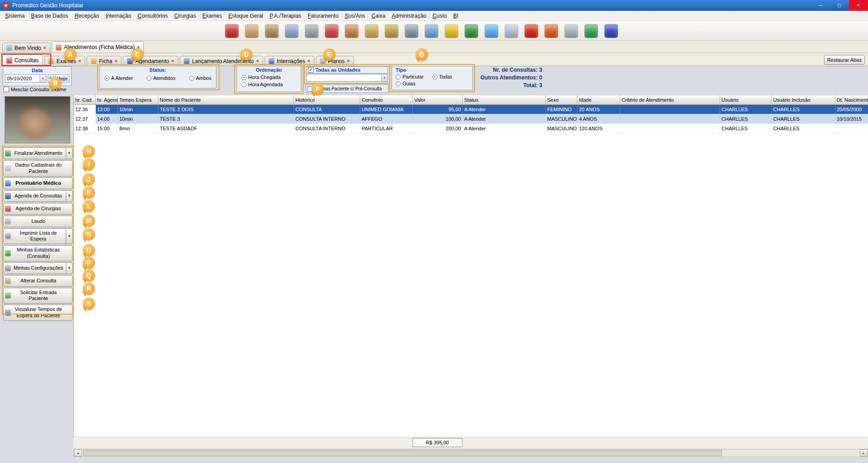 The width and height of the screenshot is (868, 463). Describe the element at coordinates (38, 209) in the screenshot. I see `sidebar-button: Agenda de Cirurgias` at that location.